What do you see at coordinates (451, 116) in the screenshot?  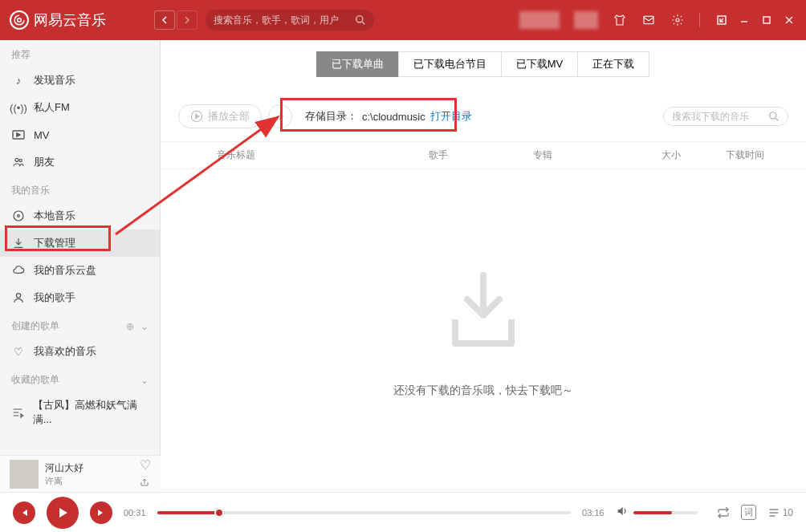 I see `open-dir-link: 打开目录` at bounding box center [451, 116].